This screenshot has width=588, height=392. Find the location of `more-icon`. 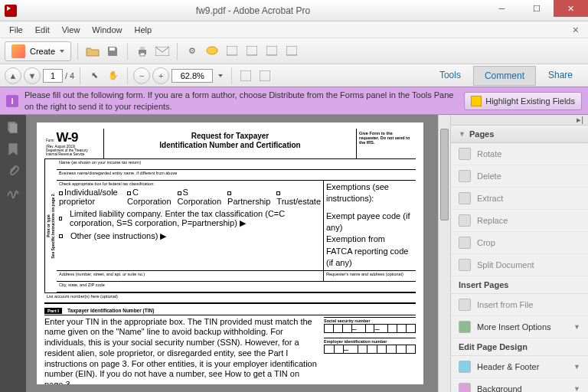

more-icon is located at coordinates (465, 327).